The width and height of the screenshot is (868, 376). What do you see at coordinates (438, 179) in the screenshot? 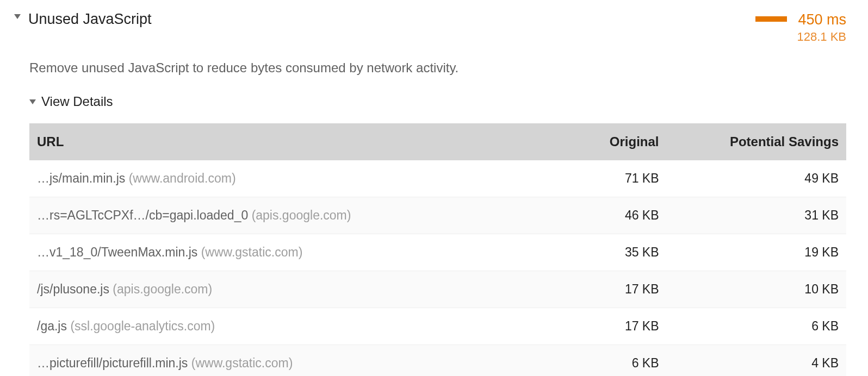
I see `table-row: …js/main.min.js (www.android.com)71 KB49…` at bounding box center [438, 179].